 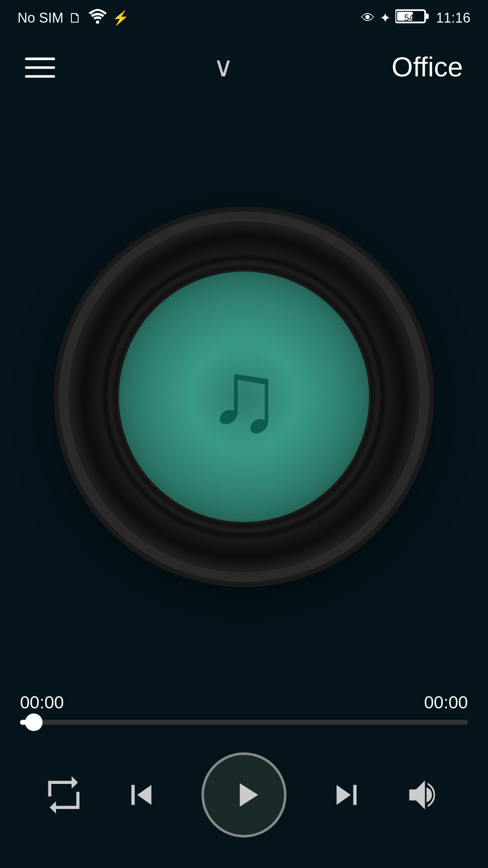 What do you see at coordinates (97, 17) in the screenshot?
I see `wifi-icon` at bounding box center [97, 17].